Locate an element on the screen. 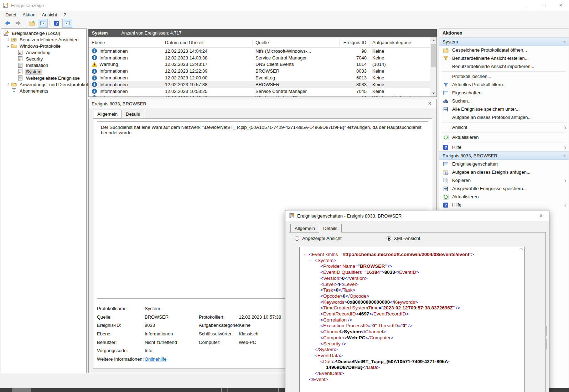  console-tree-button is located at coordinates (43, 23).